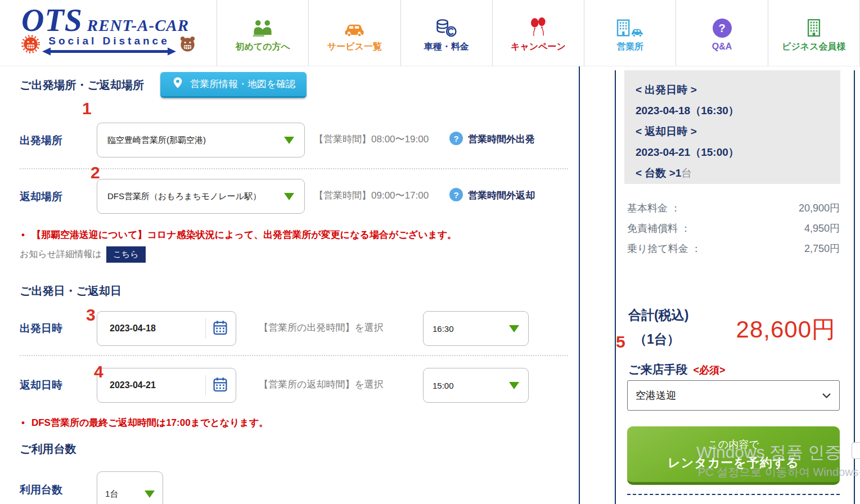 The height and width of the screenshot is (504, 860). Describe the element at coordinates (538, 26) in the screenshot. I see `balloons-icon` at that location.